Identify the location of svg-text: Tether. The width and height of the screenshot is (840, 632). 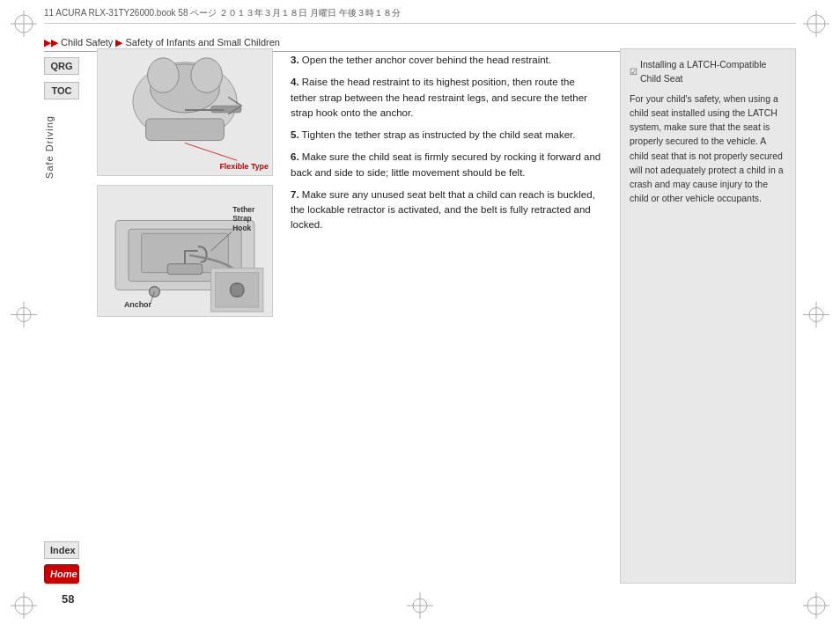
(244, 209).